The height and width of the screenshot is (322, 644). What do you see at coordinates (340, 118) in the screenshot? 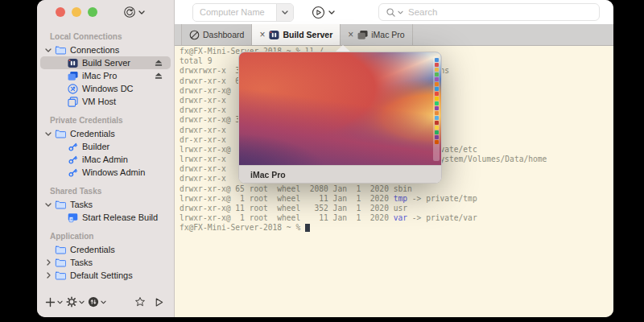
I see `popup-body: iMac Pro` at bounding box center [340, 118].